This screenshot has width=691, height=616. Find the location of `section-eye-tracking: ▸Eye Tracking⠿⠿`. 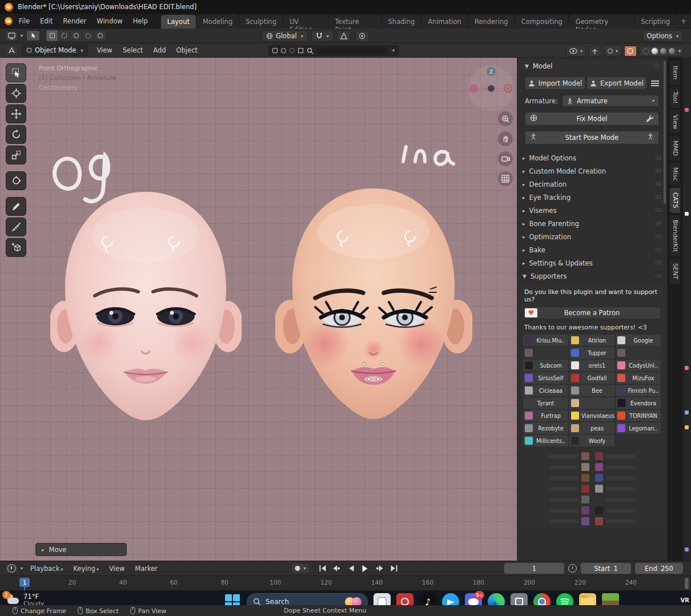

section-eye-tracking: ▸Eye Tracking⠿⠿ is located at coordinates (592, 198).